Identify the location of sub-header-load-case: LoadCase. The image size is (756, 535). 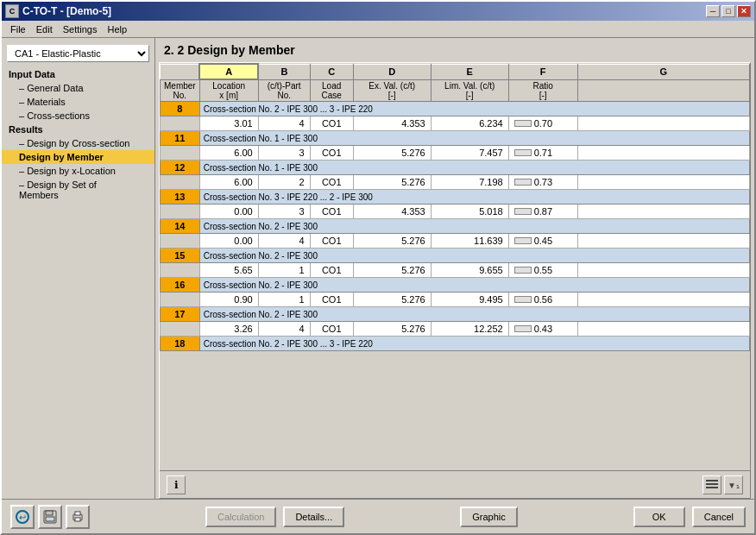
(331, 91).